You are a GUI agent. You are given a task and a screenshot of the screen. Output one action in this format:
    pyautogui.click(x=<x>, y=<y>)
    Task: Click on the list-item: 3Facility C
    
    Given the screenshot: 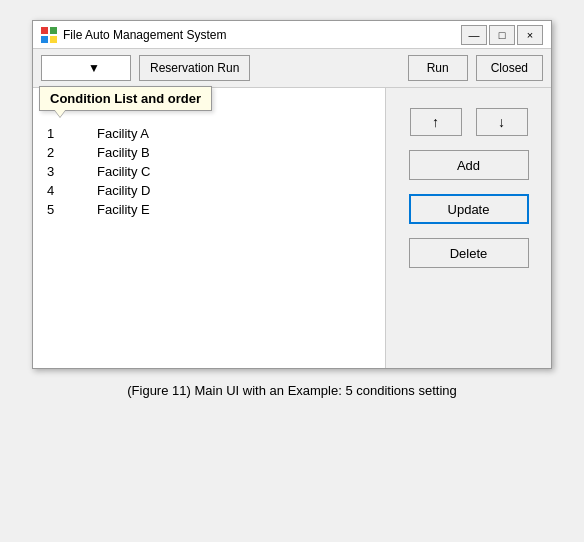 What is the action you would take?
    pyautogui.click(x=209, y=172)
    